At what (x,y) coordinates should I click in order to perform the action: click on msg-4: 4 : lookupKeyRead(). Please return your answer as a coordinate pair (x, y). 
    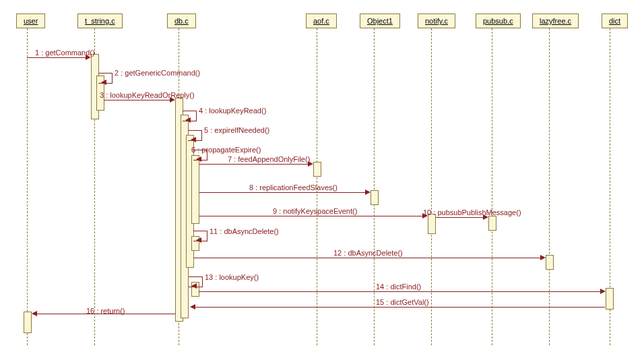
    Looking at the image, I should click on (232, 111).